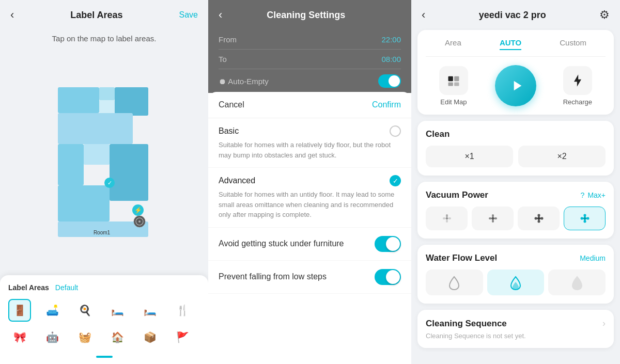 The image size is (620, 364). Describe the element at coordinates (454, 102) in the screenshot. I see `edit-map-label: Edit Map` at that location.